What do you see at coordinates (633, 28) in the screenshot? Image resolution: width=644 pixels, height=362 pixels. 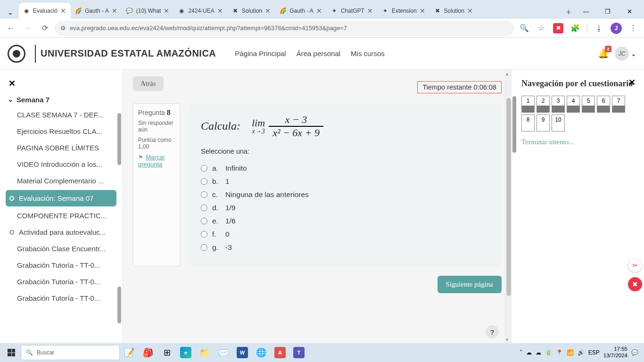 I see `browser-menu-icon: ⋮` at bounding box center [633, 28].